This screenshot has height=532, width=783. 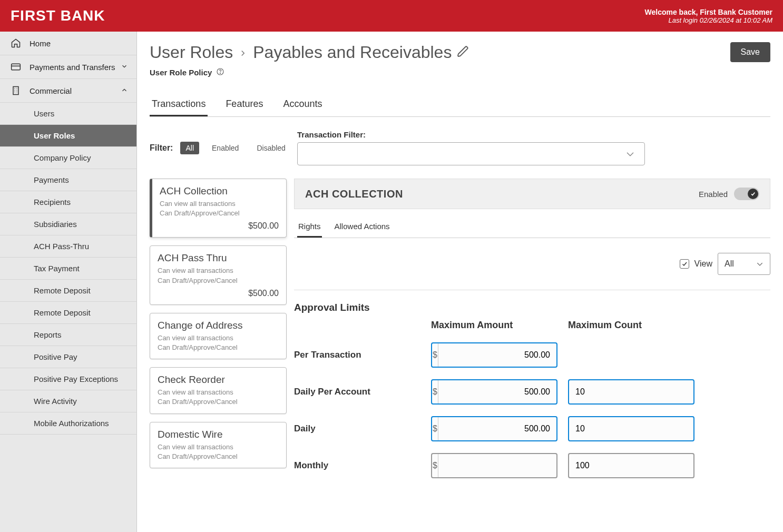 What do you see at coordinates (494, 429) in the screenshot?
I see `daily-amount: $` at bounding box center [494, 429].